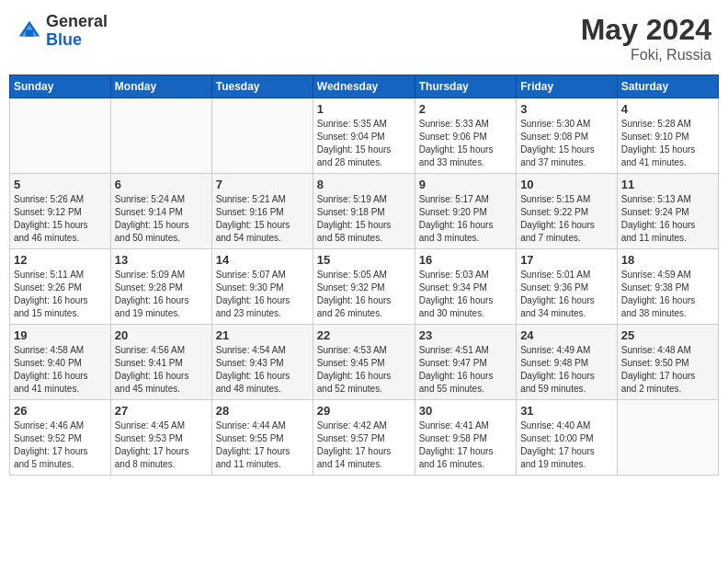 The width and height of the screenshot is (728, 563). What do you see at coordinates (263, 410) in the screenshot?
I see `day-number: 28` at bounding box center [263, 410].